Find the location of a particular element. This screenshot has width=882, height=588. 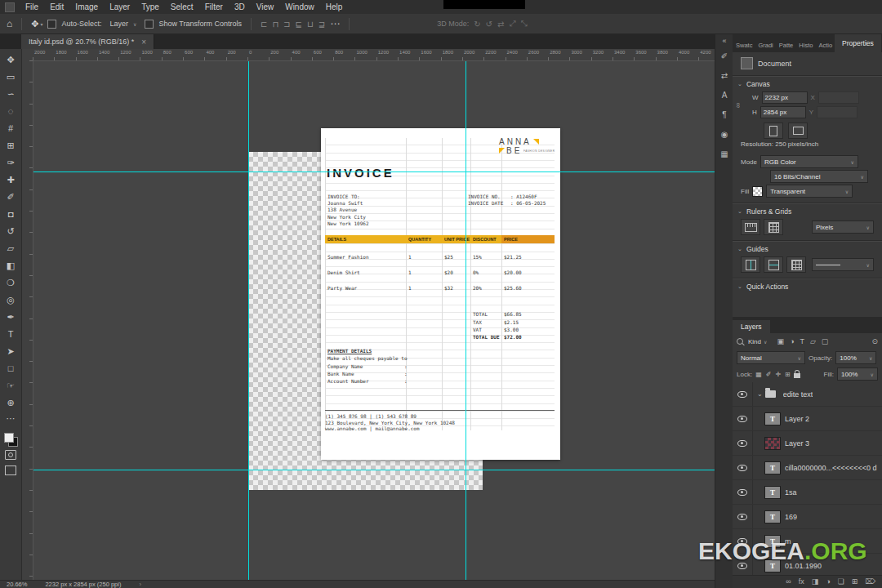

menu-item: 3D is located at coordinates (240, 7).